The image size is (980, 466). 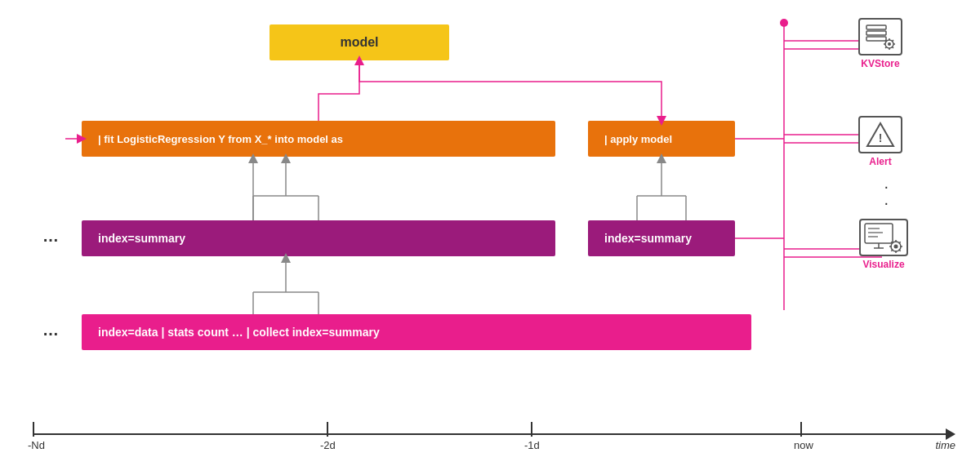 What do you see at coordinates (490, 434) in the screenshot?
I see `timeline` at bounding box center [490, 434].